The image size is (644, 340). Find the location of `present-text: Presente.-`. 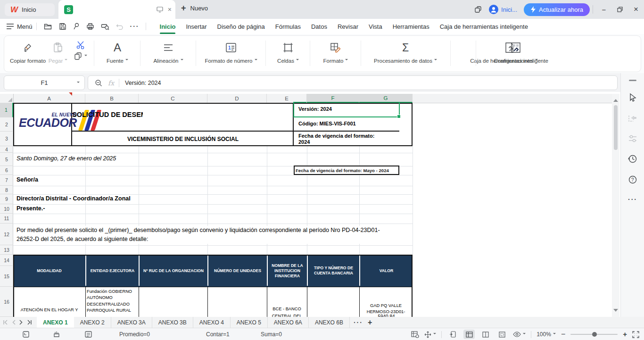

present-text: Presente.- is located at coordinates (31, 208).